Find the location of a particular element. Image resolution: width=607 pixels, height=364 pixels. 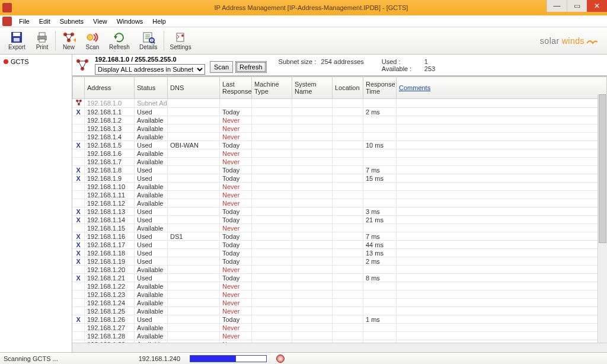

menu-help: Help is located at coordinates (159, 21).